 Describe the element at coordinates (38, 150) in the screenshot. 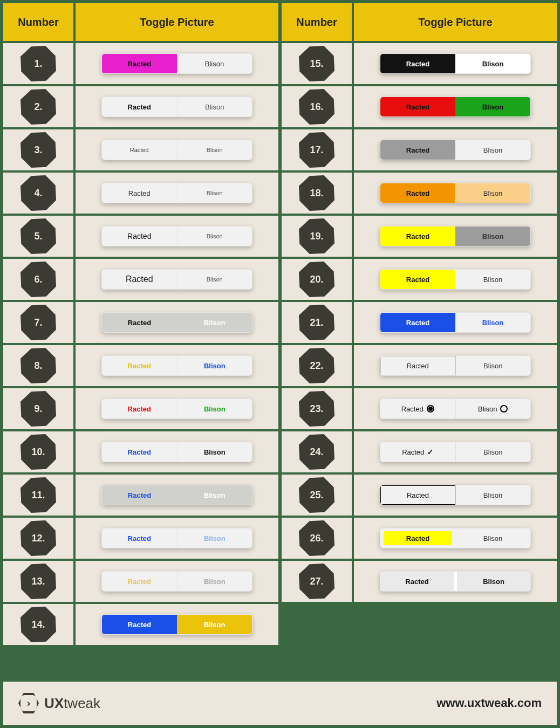

I see `number-cell: 3.` at that location.